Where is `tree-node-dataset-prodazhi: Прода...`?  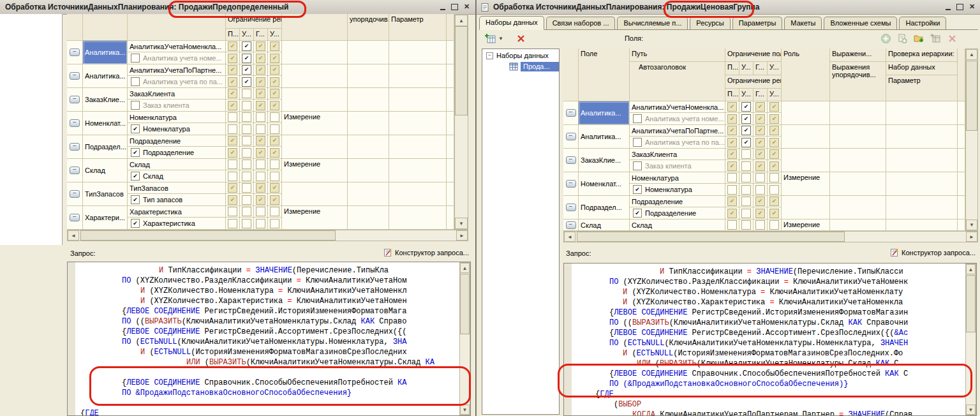
tree-node-dataset-prodazhi: Прода... is located at coordinates (521, 66).